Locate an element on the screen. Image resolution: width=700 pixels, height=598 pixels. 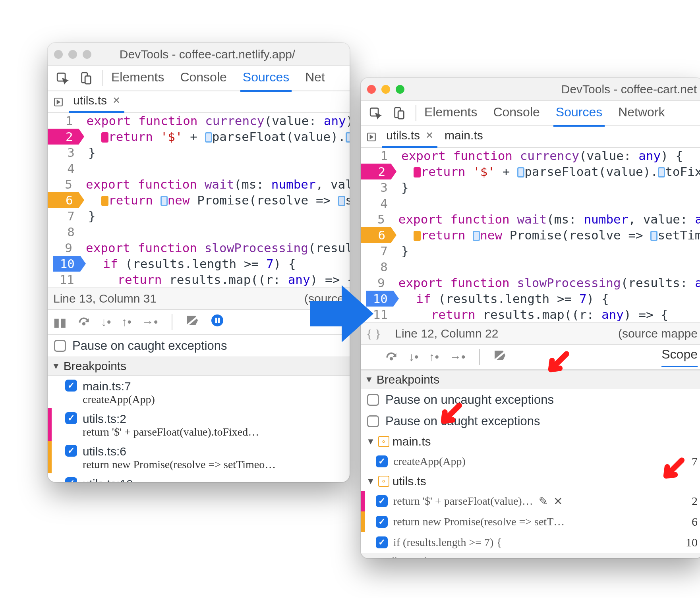
code-line: 9export function slowProcessing(results:… is located at coordinates (530, 283).